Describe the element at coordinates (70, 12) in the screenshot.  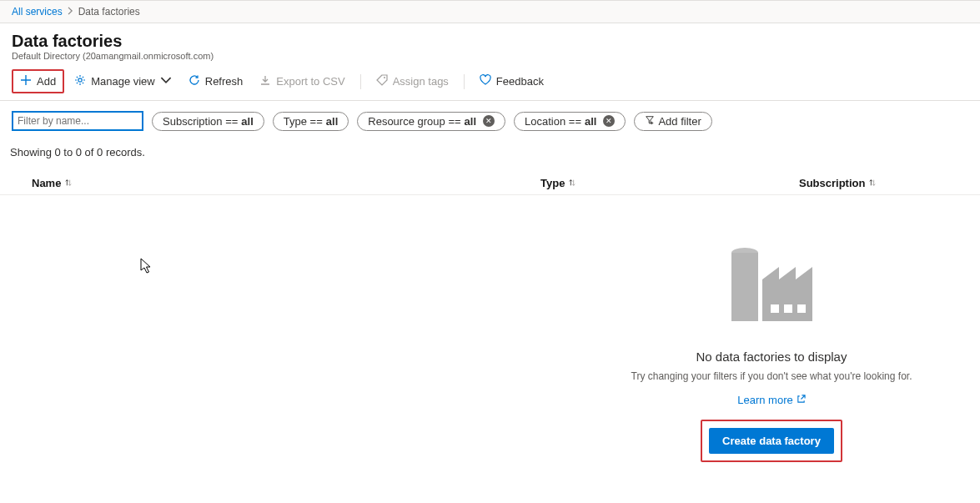
I see `chevron-right-icon` at that location.